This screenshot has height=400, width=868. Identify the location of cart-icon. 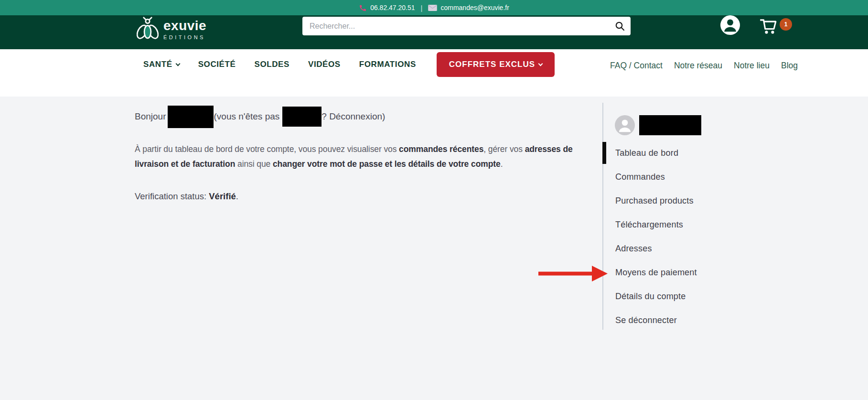
(769, 26).